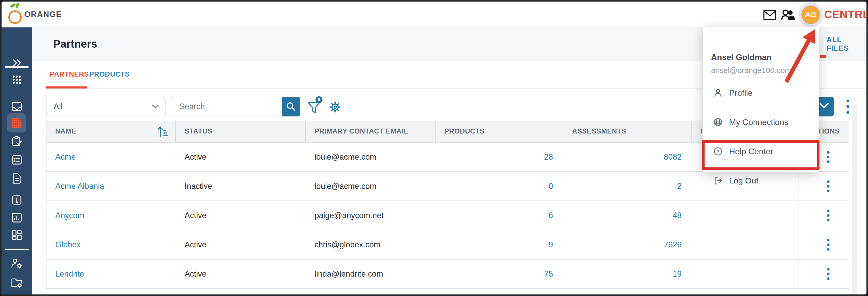 This screenshot has width=868, height=296. What do you see at coordinates (17, 123) in the screenshot?
I see `sidebar-item-partners-active` at bounding box center [17, 123].